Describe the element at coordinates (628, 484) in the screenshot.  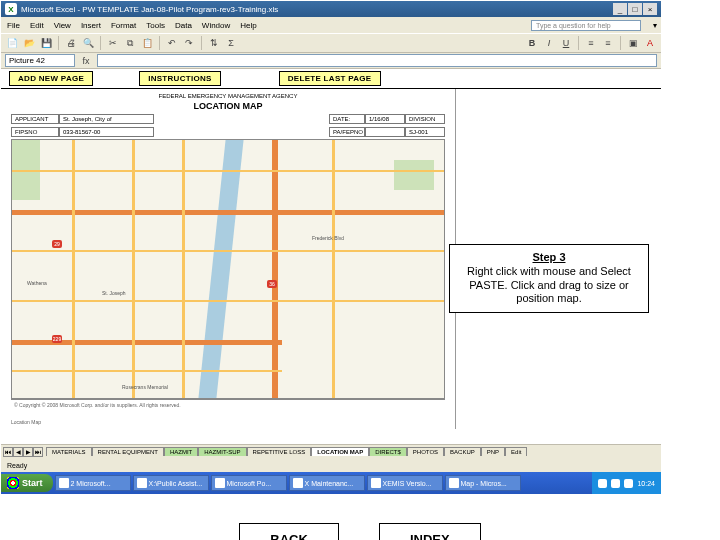
I see `volume-icon` at that location.